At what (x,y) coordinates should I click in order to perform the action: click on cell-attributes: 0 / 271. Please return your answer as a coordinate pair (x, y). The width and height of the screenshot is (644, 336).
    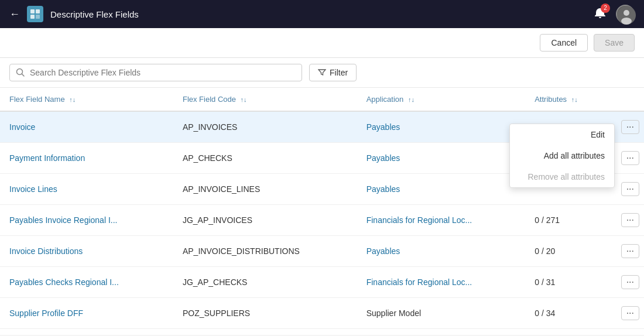
    Looking at the image, I should click on (567, 220).